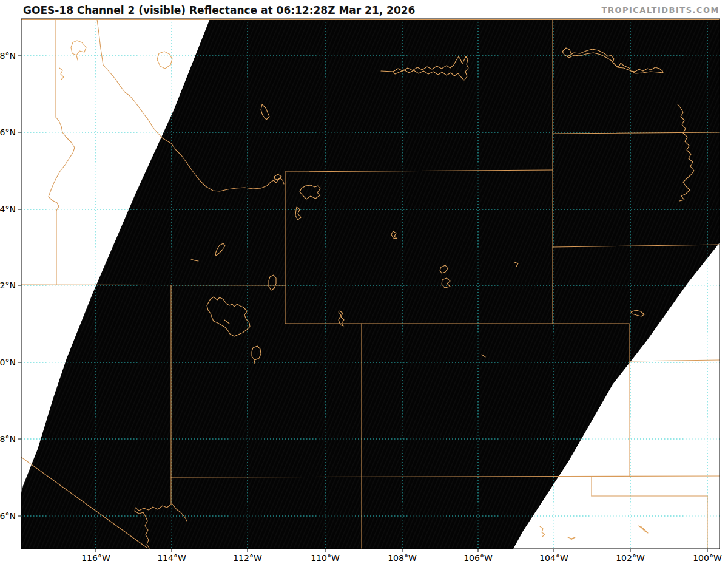 The height and width of the screenshot is (564, 728). I want to click on lon-tick-label: 114°W, so click(172, 558).